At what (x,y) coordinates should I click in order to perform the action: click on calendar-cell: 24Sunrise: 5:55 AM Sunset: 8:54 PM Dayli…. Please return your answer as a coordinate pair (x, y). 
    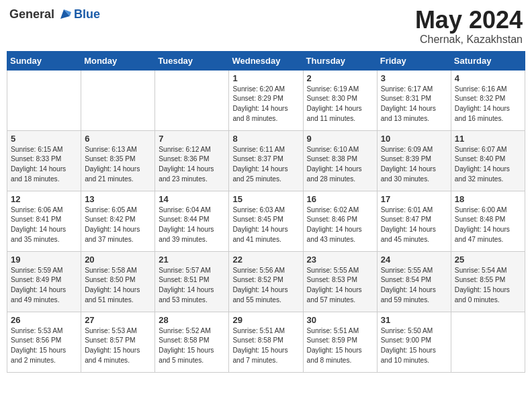
    Looking at the image, I should click on (414, 281).